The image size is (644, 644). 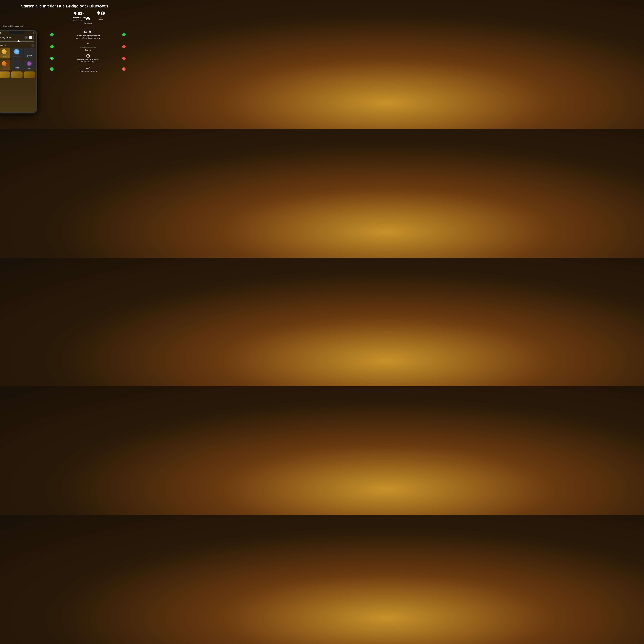 I want to click on phone-notch, so click(x=17, y=33).